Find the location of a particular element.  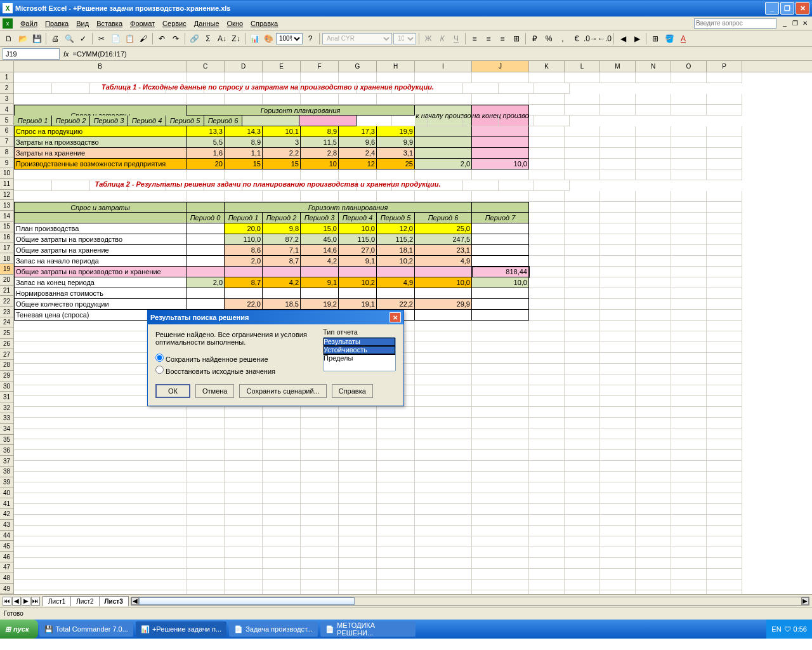

t2-row-6-v2 is located at coordinates (320, 293).